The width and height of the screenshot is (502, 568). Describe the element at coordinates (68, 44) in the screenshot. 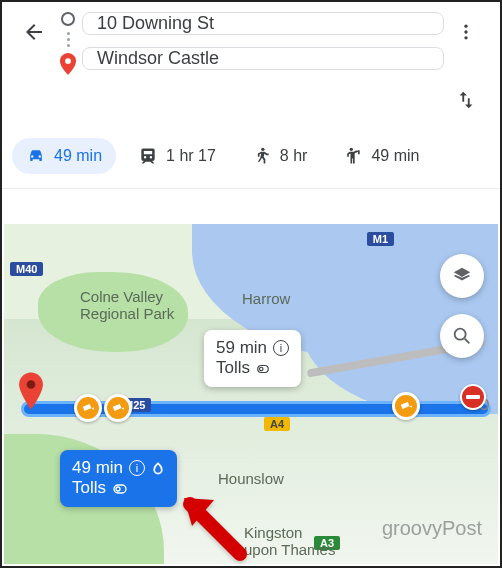

I see `route-markers-column` at that location.